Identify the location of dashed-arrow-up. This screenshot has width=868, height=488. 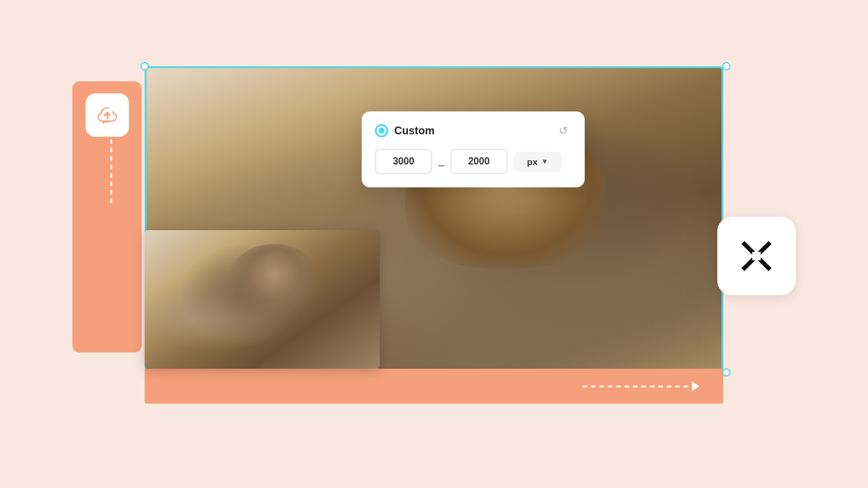
(111, 154).